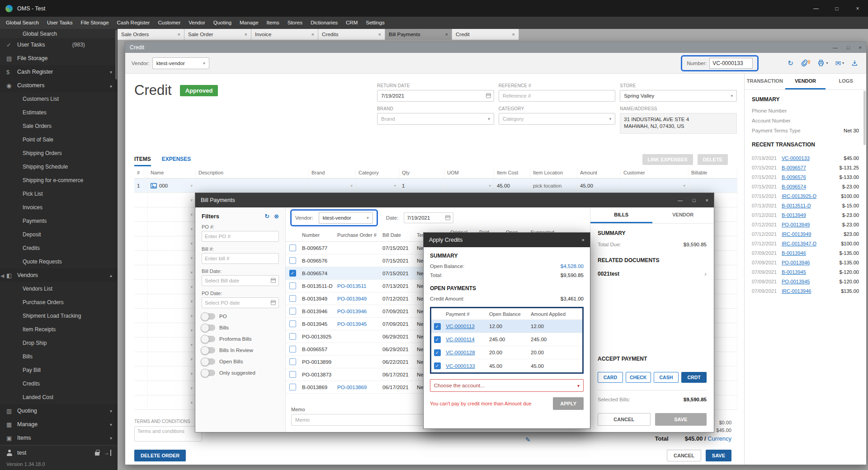  What do you see at coordinates (621, 215) in the screenshot?
I see `bills-panel-tab: BILLS` at bounding box center [621, 215].